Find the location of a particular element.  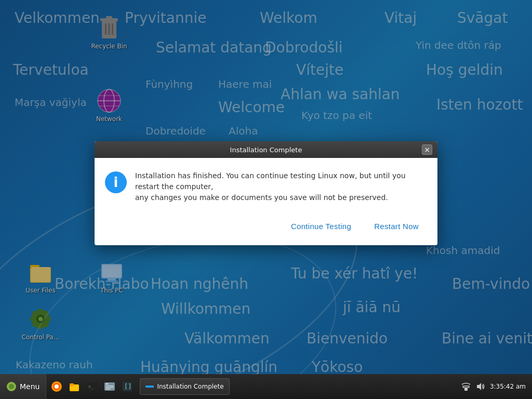

taskbar: Menu >_ is located at coordinates (266, 387).